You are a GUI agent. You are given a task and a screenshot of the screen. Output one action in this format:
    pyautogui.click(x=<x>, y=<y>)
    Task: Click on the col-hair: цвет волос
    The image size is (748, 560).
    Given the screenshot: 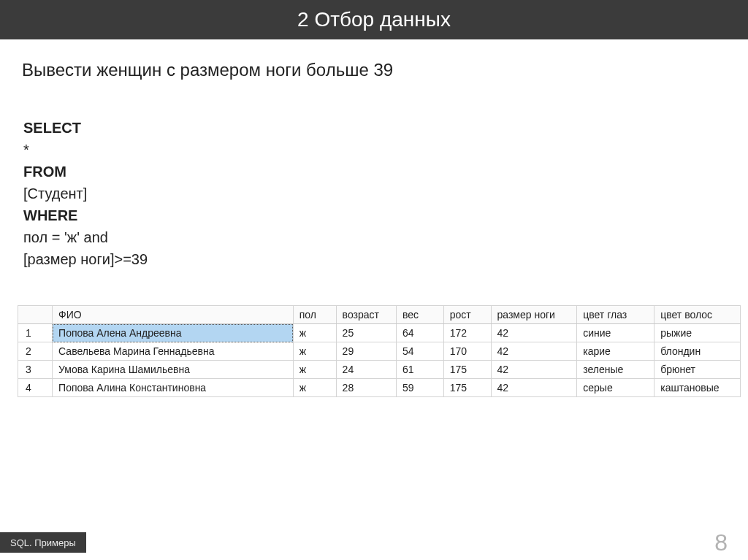 What is the action you would take?
    pyautogui.click(x=698, y=315)
    